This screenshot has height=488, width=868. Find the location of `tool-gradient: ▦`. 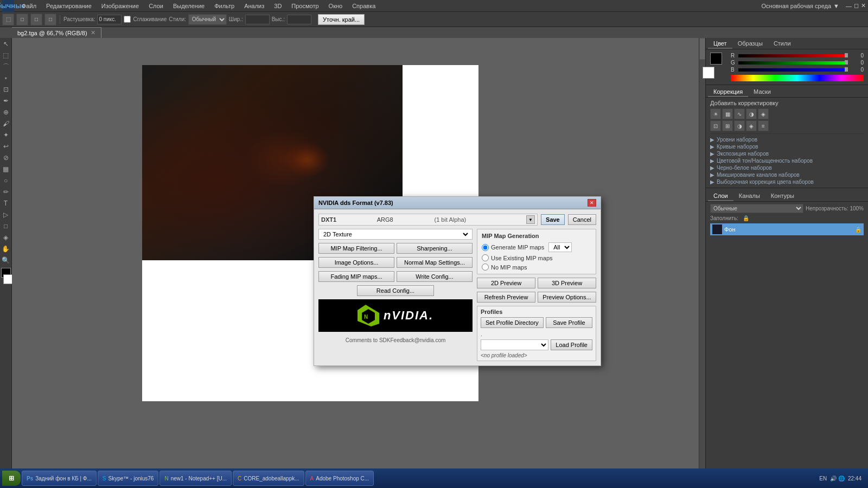

tool-gradient: ▦ is located at coordinates (6, 169).